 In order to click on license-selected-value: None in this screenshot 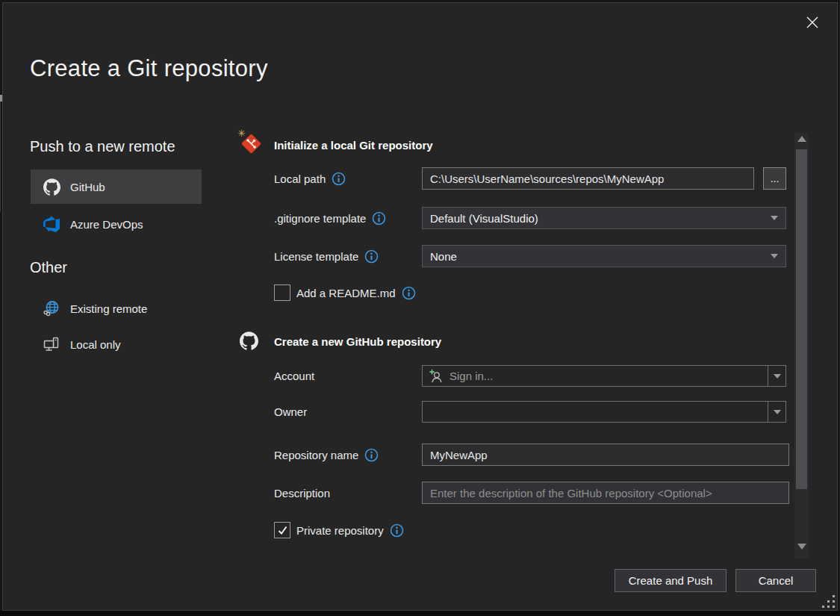, I will do `click(600, 257)`.